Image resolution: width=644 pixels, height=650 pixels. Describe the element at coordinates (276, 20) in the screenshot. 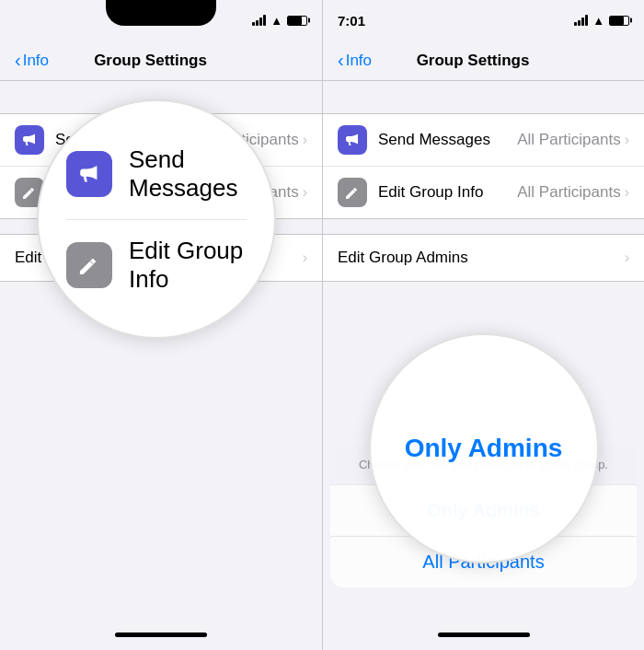

I see `wifi-icon: ▲` at that location.